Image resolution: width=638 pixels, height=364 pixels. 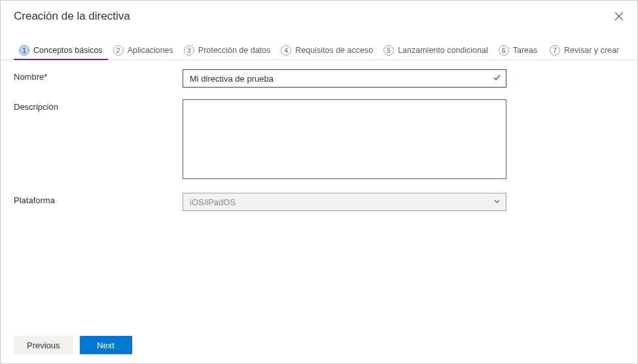 What do you see at coordinates (518, 50) in the screenshot?
I see `tab-assignments: 6 Tareas` at bounding box center [518, 50].